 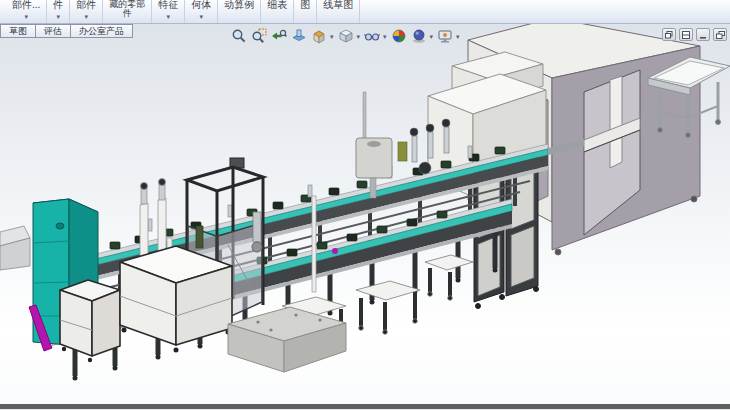 What do you see at coordinates (399, 36) in the screenshot?
I see `edit-appearance-icon` at bounding box center [399, 36].